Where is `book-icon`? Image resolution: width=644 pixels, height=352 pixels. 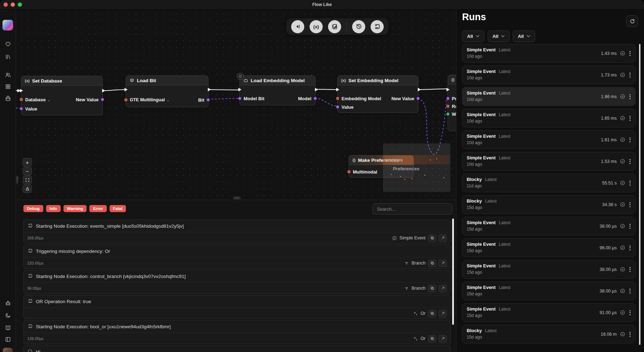
book-icon is located at coordinates (8, 328).